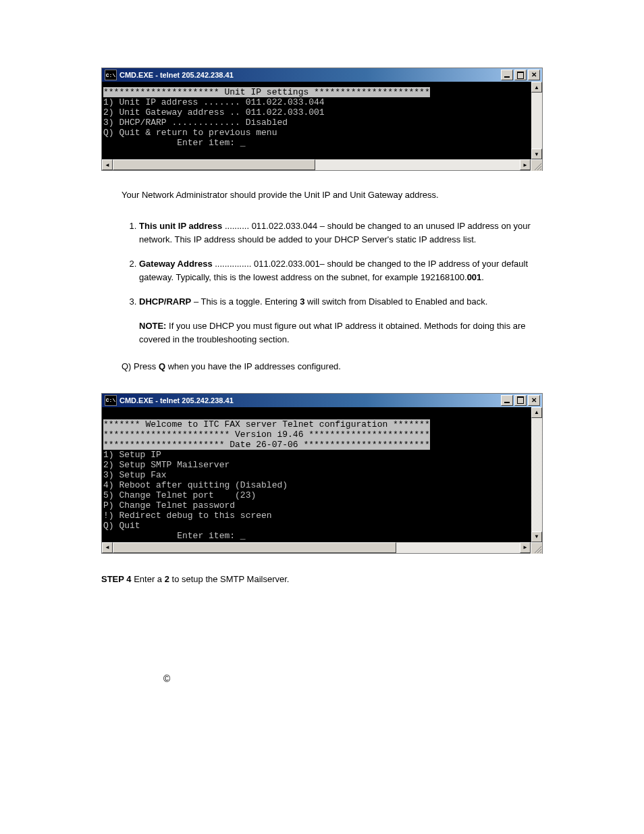 Image resolution: width=644 pixels, height=834 pixels. Describe the element at coordinates (317, 120) in the screenshot. I see `terminal-output: ********************** Unit IP settings …` at that location.